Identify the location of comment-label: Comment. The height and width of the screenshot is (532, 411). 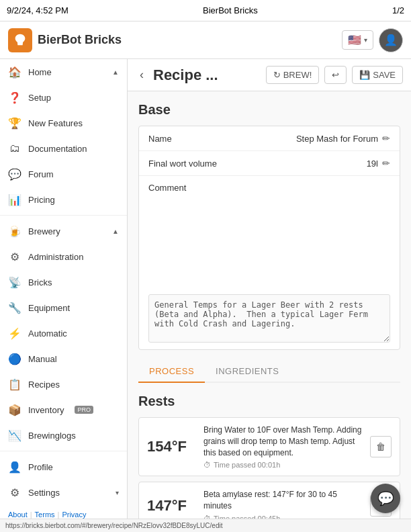
(167, 236).